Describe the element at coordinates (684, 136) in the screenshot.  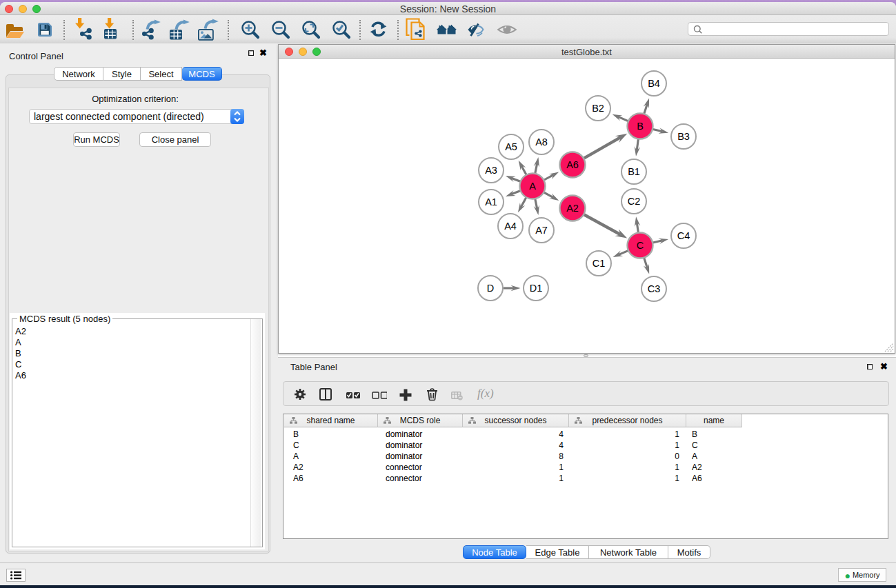
I see `svg-text: B3` at that location.